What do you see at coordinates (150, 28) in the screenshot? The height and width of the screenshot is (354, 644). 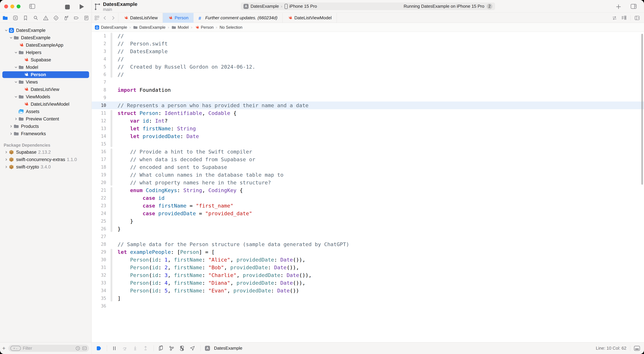 I see `breadcrumb-item-datesexample: DatesExample` at bounding box center [150, 28].